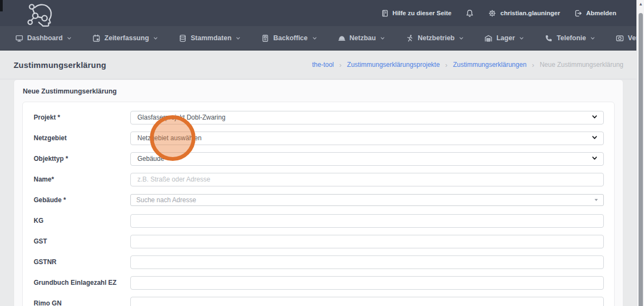 Image resolution: width=644 pixels, height=306 pixels. I want to click on username-label: christian.glauninger, so click(530, 13).